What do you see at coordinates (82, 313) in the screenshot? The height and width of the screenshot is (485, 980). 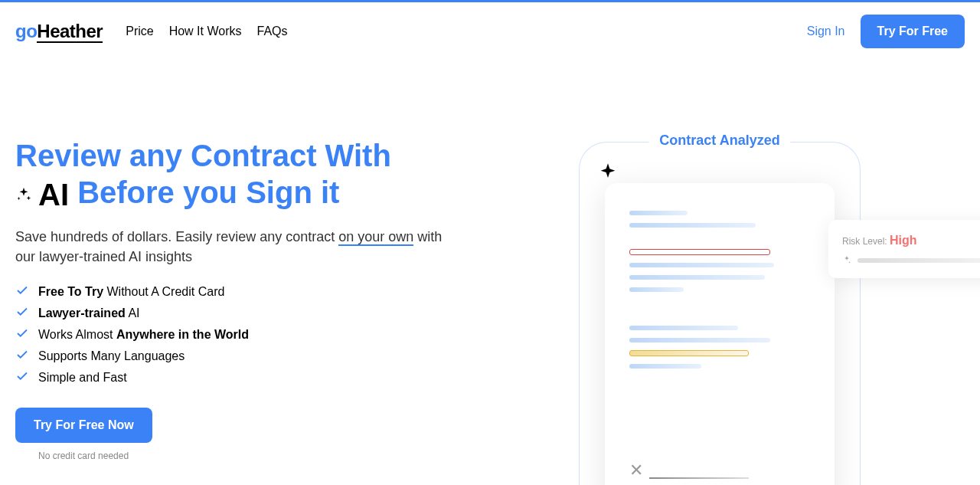 I see `feature-bold: Lawyer-trained` at bounding box center [82, 313].